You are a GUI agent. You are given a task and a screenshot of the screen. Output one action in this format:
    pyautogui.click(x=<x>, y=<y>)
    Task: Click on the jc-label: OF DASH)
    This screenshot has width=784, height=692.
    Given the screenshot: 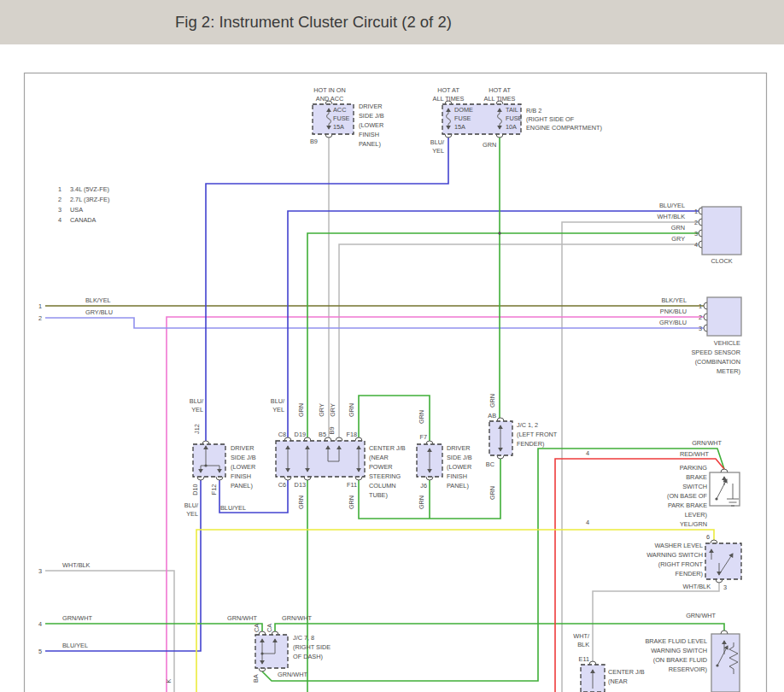 What is the action you would take?
    pyautogui.click(x=307, y=656)
    